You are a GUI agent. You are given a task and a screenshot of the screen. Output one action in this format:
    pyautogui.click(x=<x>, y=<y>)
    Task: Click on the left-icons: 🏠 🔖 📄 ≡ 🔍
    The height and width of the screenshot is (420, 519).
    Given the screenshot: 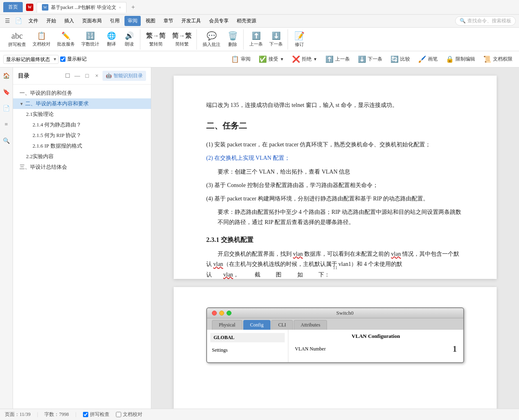 What is the action you would take?
    pyautogui.click(x=7, y=238)
    